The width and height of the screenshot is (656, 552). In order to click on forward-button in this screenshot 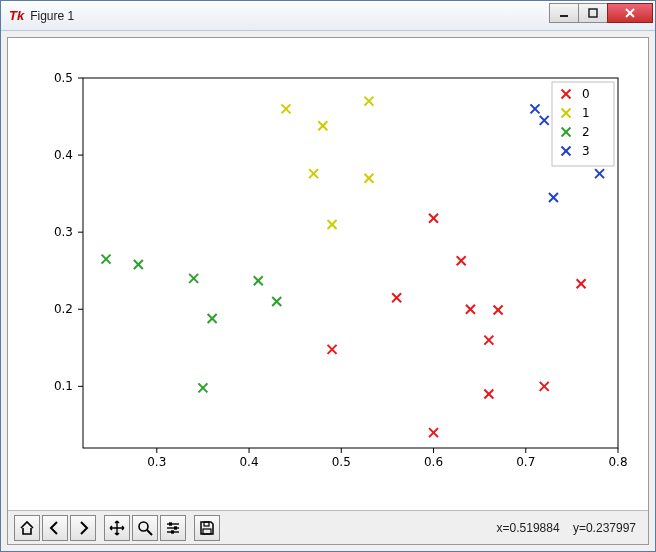, I will do `click(83, 528)`.